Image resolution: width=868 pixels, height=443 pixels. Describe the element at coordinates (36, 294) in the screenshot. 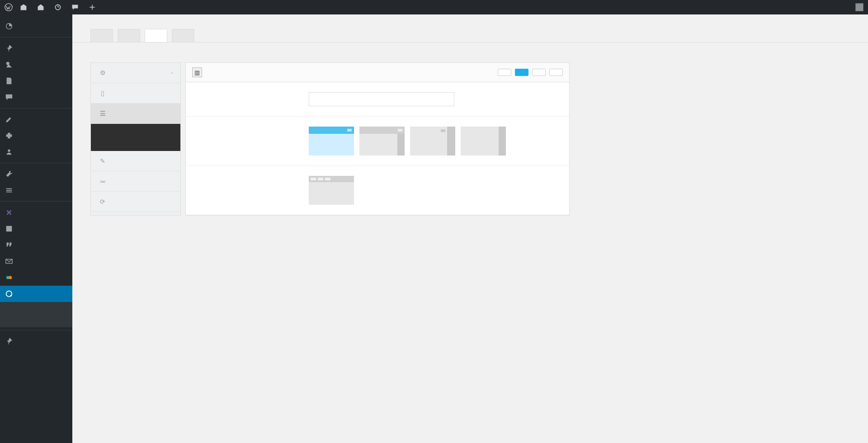

I see `menu-quadmenu` at that location.